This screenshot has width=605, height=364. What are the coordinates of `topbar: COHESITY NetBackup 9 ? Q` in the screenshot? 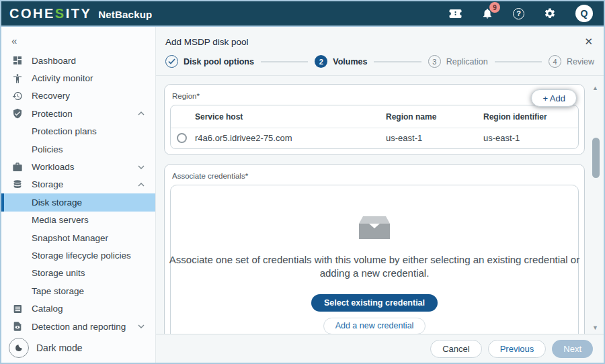 It's located at (302, 14).